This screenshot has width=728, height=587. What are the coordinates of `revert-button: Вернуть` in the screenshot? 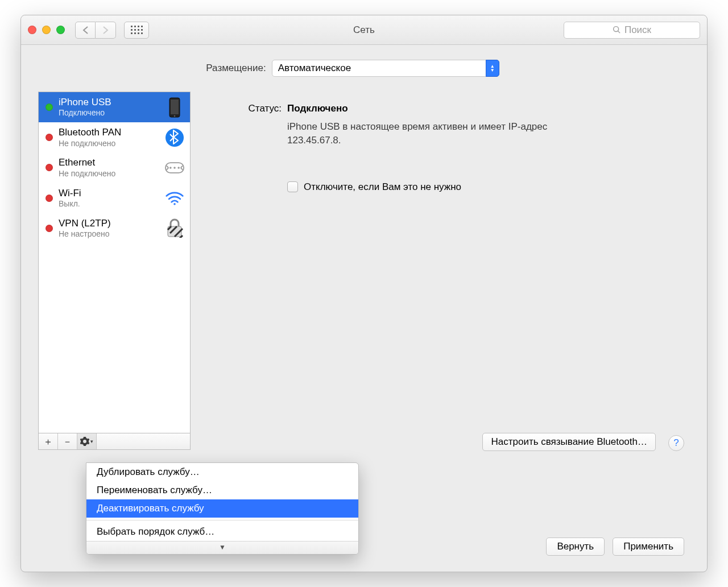 It's located at (576, 547).